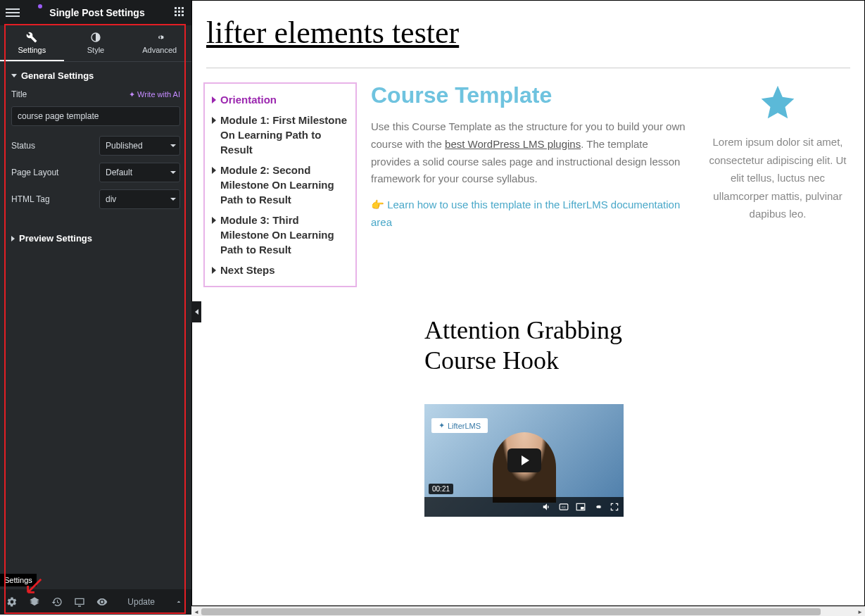  I want to click on divider, so click(528, 68).